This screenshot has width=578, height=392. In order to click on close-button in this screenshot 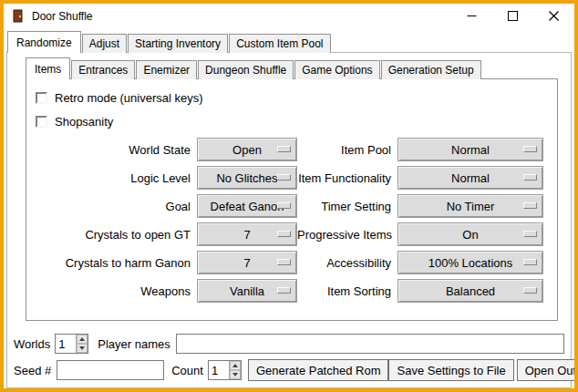, I will do `click(554, 16)`.